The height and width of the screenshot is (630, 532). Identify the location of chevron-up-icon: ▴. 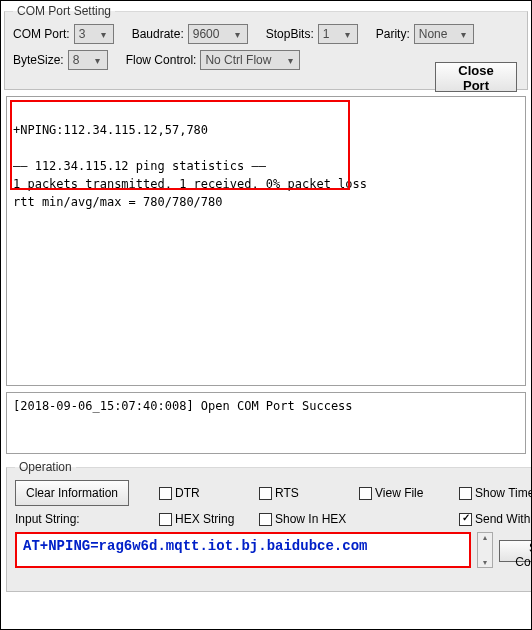
(485, 538).